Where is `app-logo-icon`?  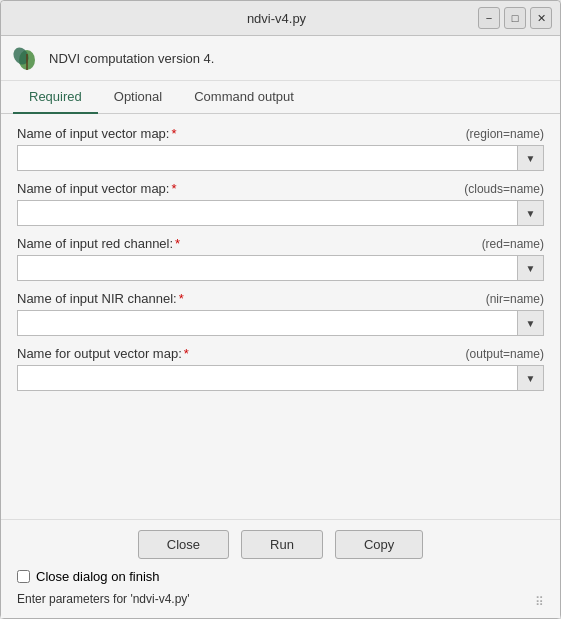 app-logo-icon is located at coordinates (27, 58).